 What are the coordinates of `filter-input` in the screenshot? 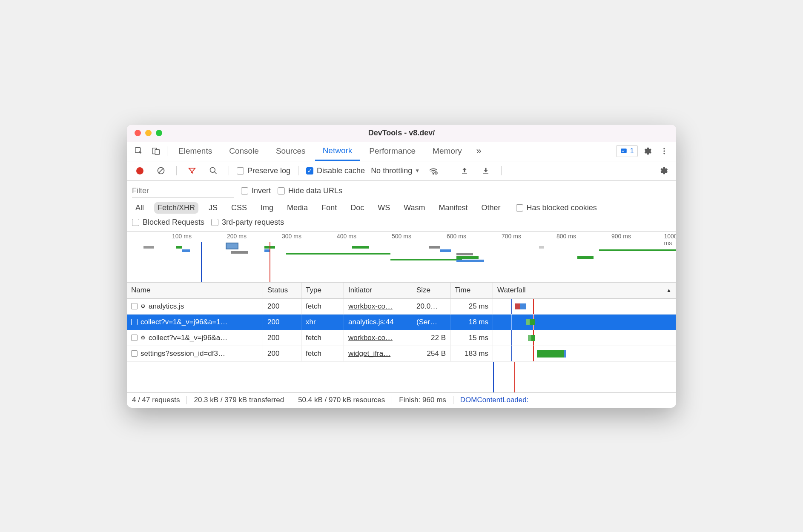 It's located at (183, 191).